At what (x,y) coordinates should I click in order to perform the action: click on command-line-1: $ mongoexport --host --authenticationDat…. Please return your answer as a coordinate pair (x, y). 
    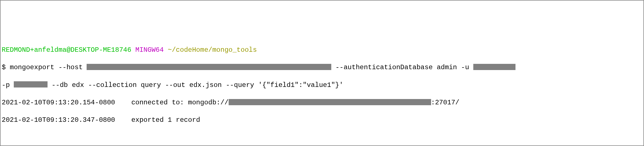
    Looking at the image, I should click on (322, 68).